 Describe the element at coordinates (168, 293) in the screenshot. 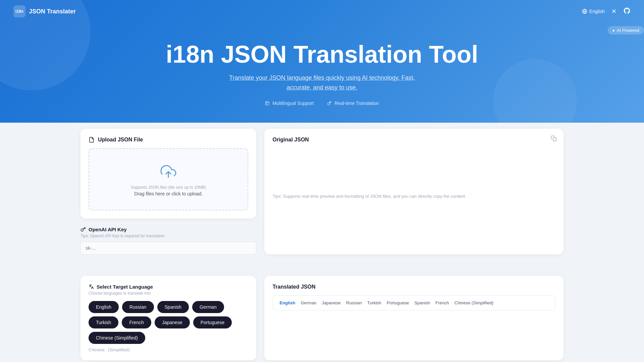

I see `target-lang-subtitle: Choose languages to translate into` at that location.